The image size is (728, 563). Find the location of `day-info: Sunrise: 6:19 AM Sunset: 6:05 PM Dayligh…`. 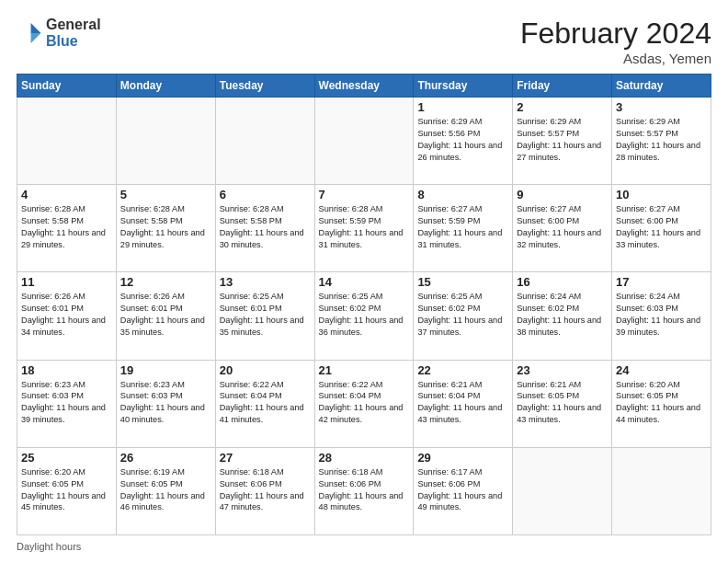

day-info: Sunrise: 6:19 AM Sunset: 6:05 PM Dayligh… is located at coordinates (165, 490).